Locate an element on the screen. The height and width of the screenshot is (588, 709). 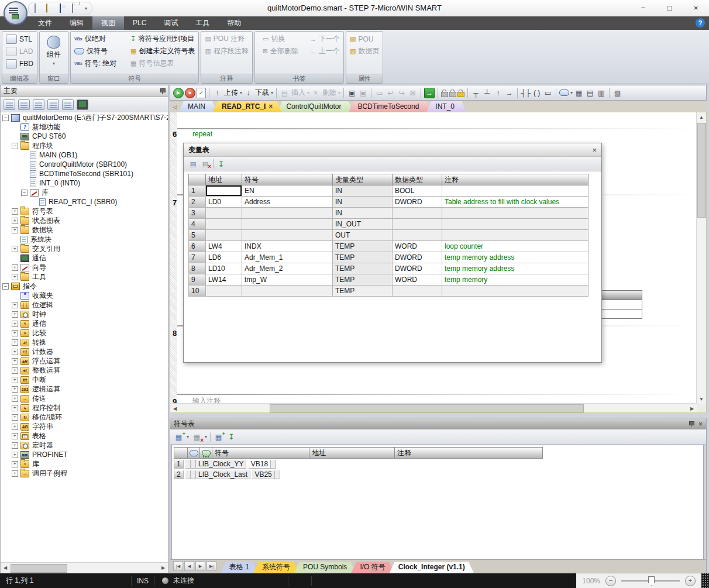
symbol-cell: LIB_Clock_Last is located at coordinates (223, 475).